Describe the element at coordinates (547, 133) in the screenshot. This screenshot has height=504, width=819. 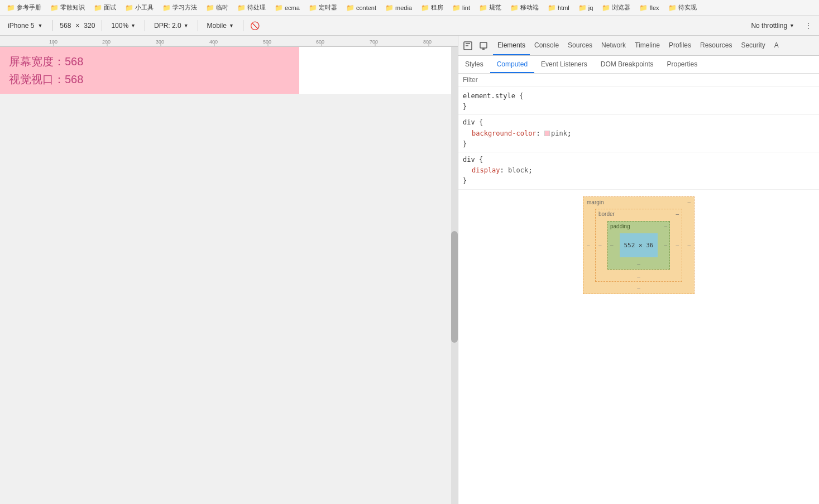
I see `css-color-swatch` at that location.